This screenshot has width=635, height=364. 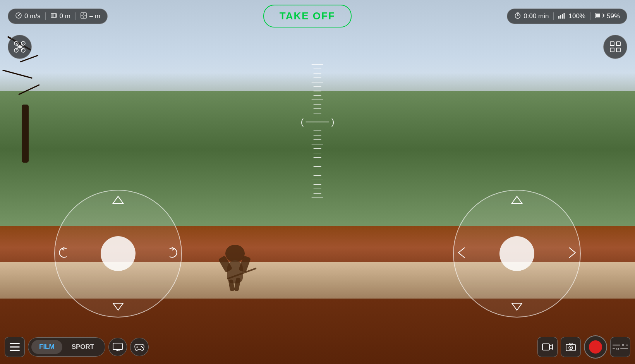 What do you see at coordinates (572, 254) in the screenshot?
I see `right-joystick-right` at bounding box center [572, 254].